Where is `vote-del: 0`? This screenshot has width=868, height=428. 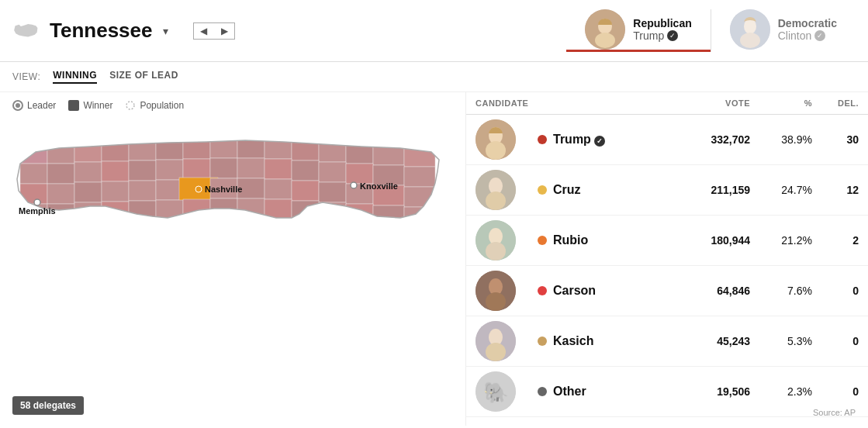 vote-del: 0 is located at coordinates (835, 392).